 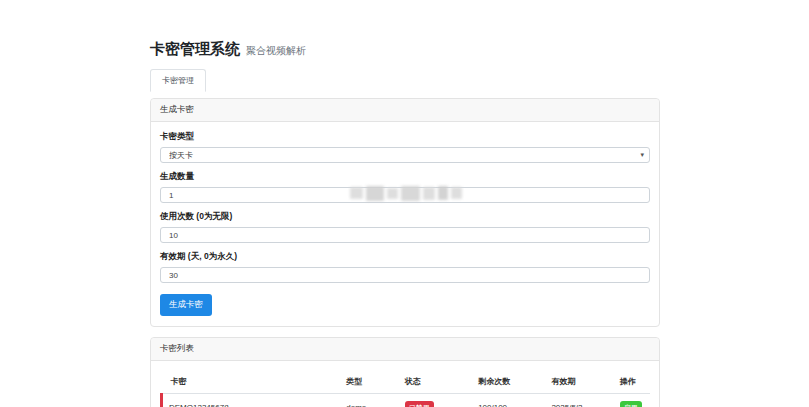 I want to click on enable-button: 启用, so click(x=631, y=404).